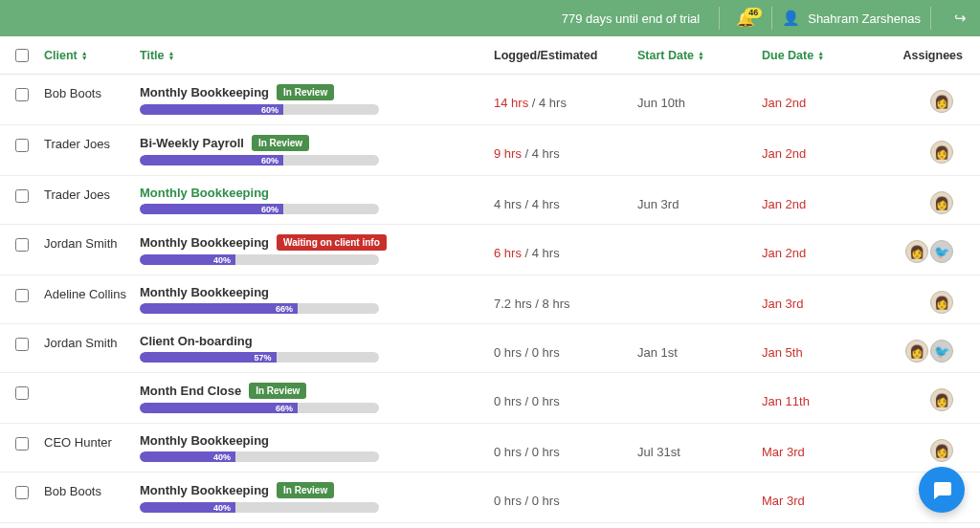  What do you see at coordinates (490, 201) in the screenshot?
I see `table-row: Trader JoesMonthly Bookkeeping60%4 hrs /…` at bounding box center [490, 201].